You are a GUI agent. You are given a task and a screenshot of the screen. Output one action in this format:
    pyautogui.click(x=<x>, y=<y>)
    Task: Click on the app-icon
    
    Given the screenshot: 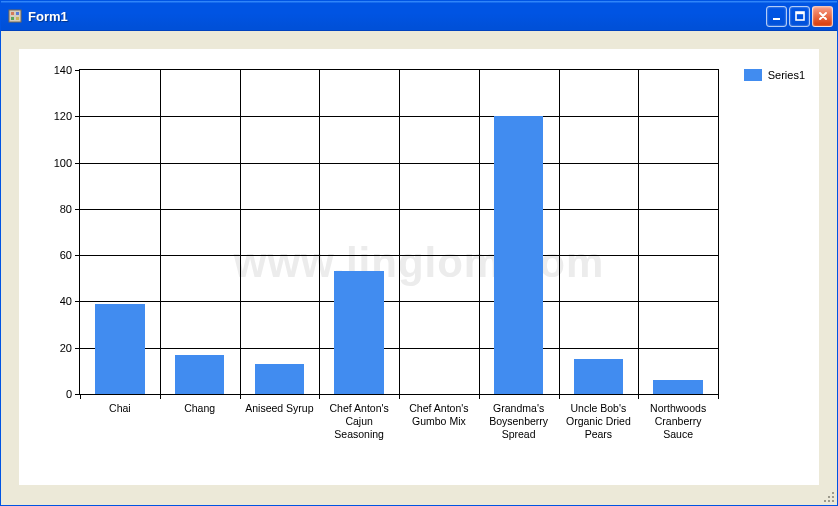 What is the action you would take?
    pyautogui.click(x=15, y=16)
    